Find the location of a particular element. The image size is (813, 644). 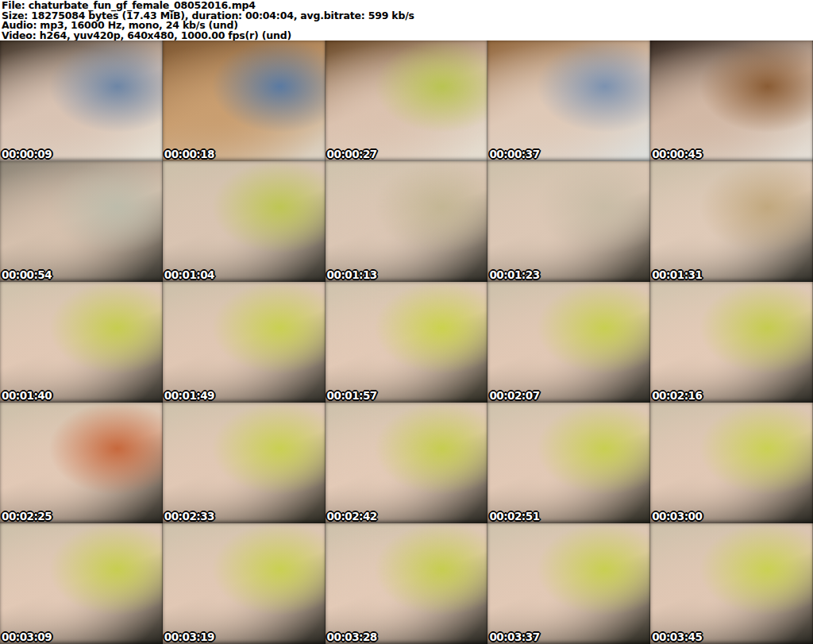

video-frame-thumbnail: 00:02:07 is located at coordinates (568, 342).